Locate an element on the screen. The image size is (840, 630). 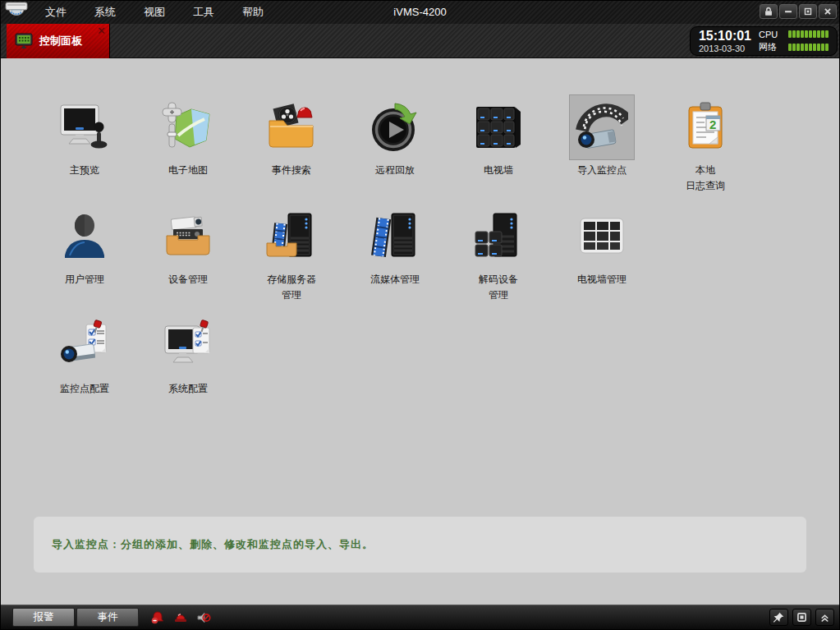
panel-item-device-management: 设备管理 is located at coordinates (188, 256).